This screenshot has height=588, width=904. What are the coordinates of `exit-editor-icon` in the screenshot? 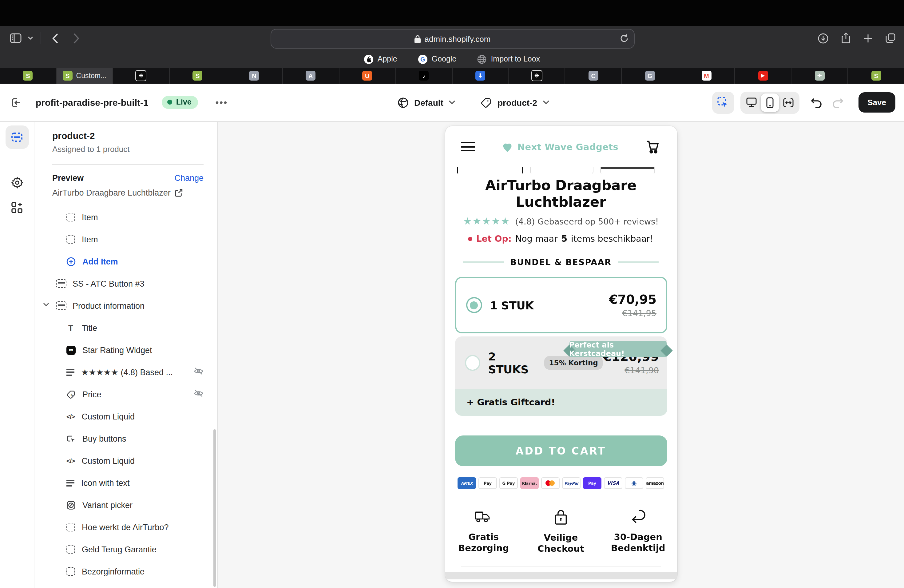 It's located at (16, 103).